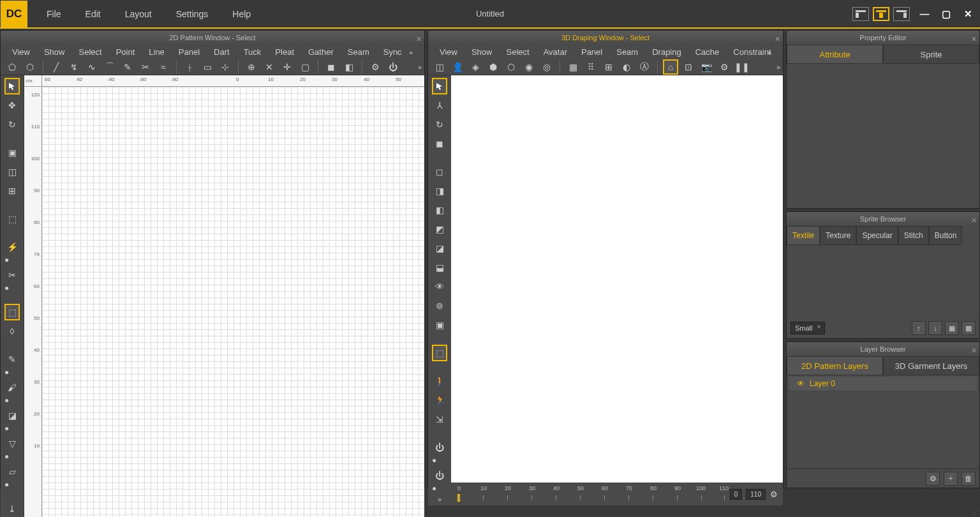 The height and width of the screenshot is (517, 980). I want to click on tool2d-measure-icon: ⟊, so click(189, 67).